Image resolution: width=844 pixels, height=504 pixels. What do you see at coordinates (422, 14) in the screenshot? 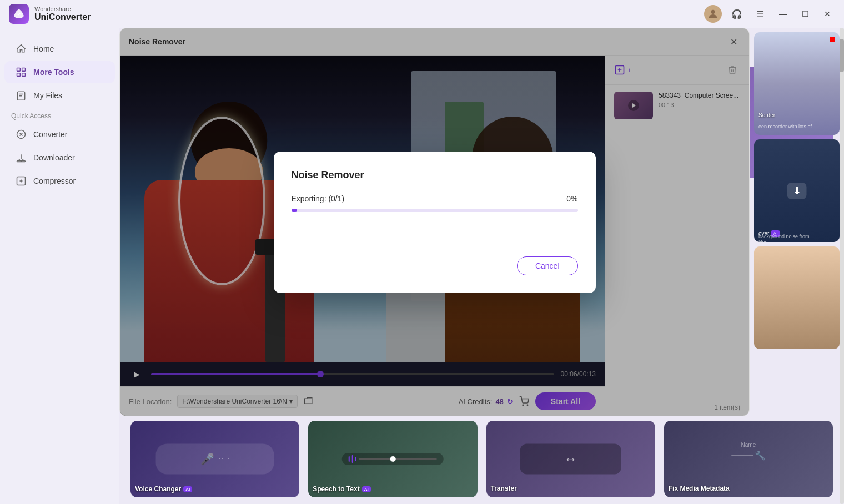
I see `title-bar: Wondershare UniConverter 🎧 ☰ — ☐ ✕` at bounding box center [422, 14].